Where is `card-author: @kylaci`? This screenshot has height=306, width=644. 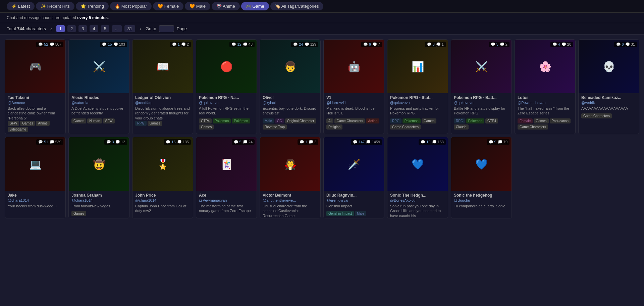
card-author: @kylaci is located at coordinates (290, 103).